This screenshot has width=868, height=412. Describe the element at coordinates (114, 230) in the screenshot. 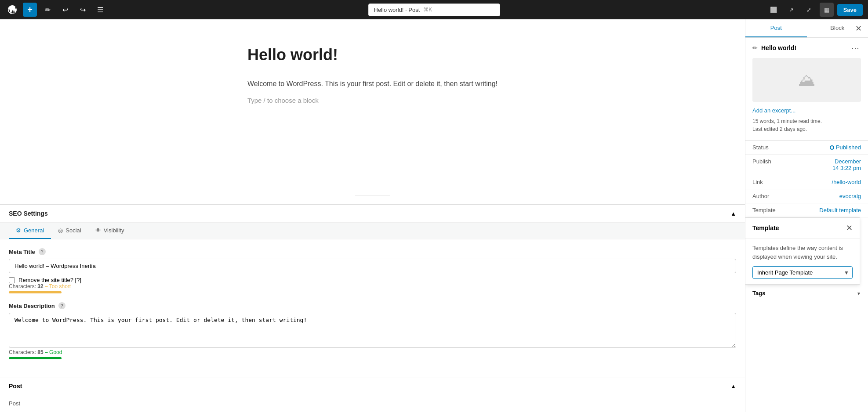

I see `visibility-tab-label: Visibility` at that location.